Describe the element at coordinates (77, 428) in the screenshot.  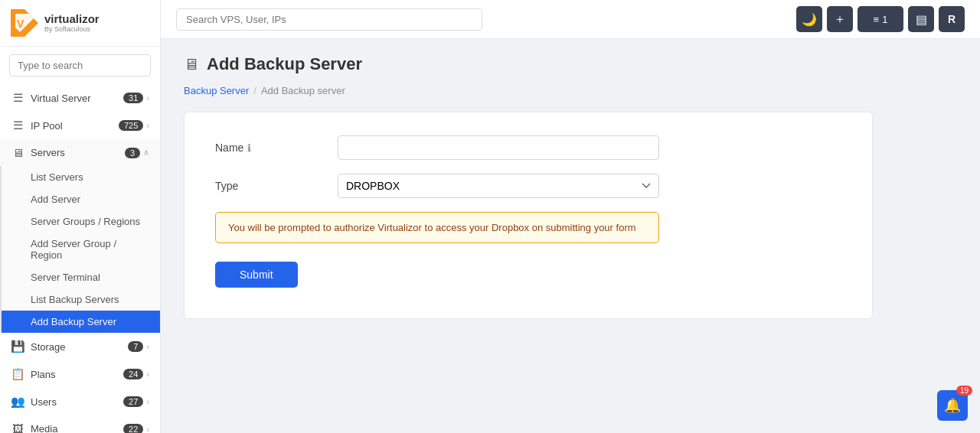
I see `sidebar-label-media: Media` at that location.